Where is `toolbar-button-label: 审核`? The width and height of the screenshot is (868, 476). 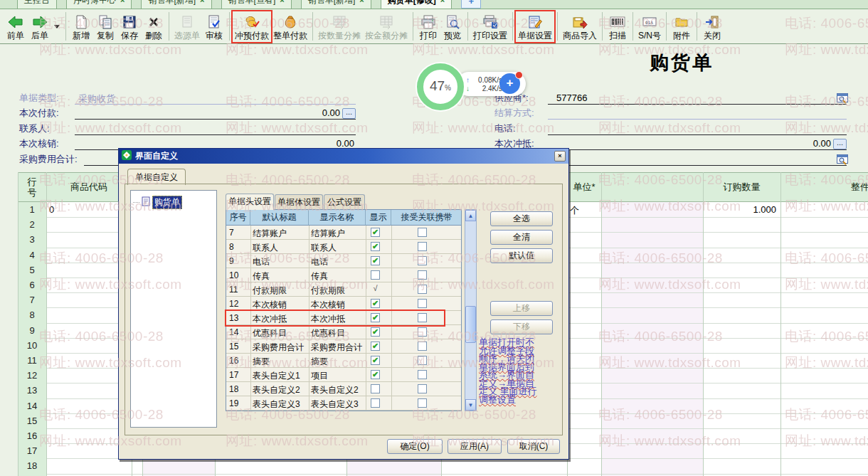 toolbar-button-label: 审核 is located at coordinates (214, 36).